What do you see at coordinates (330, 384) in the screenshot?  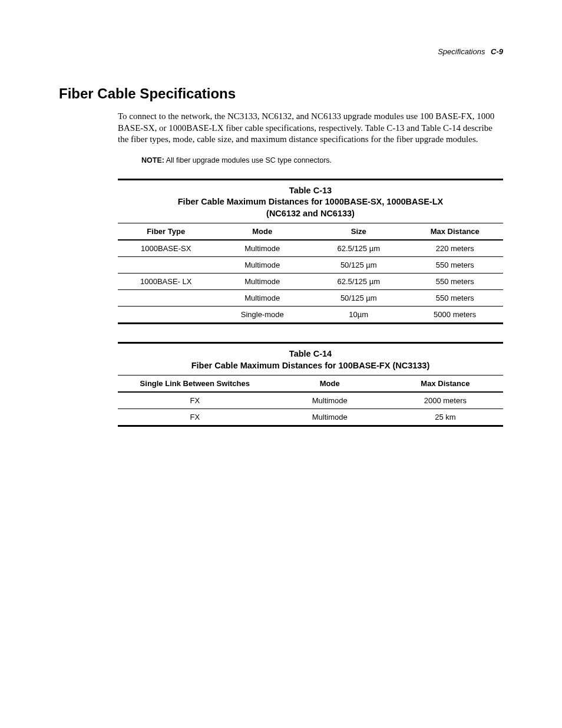 I see `table-c14-th-1: Mode` at bounding box center [330, 384].